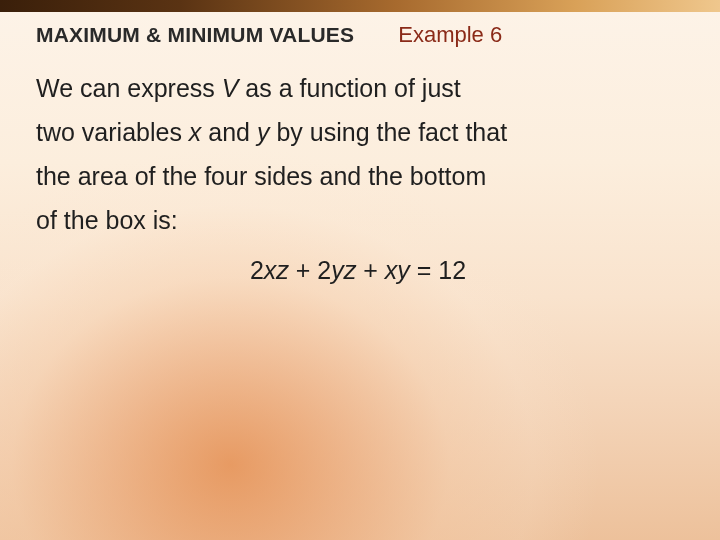 Image resolution: width=720 pixels, height=540 pixels. I want to click on term-xz: xz, so click(276, 270).